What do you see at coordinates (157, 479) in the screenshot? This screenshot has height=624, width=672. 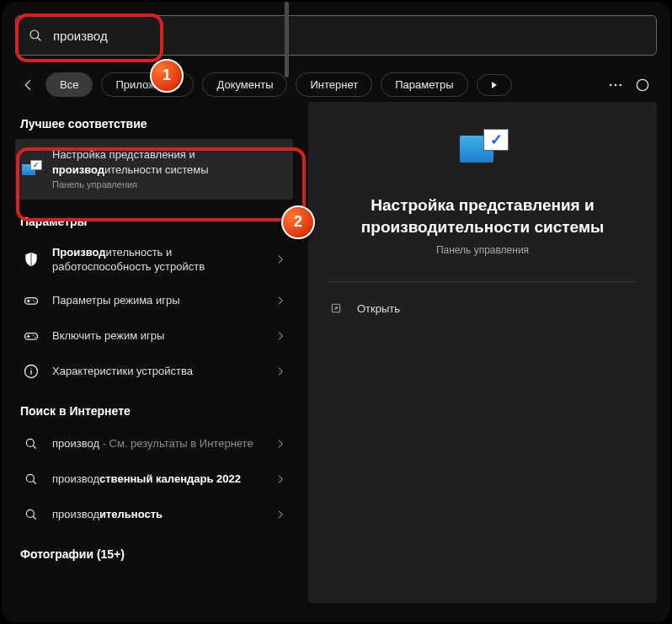 I see `result-label: производственный календарь 2022` at bounding box center [157, 479].